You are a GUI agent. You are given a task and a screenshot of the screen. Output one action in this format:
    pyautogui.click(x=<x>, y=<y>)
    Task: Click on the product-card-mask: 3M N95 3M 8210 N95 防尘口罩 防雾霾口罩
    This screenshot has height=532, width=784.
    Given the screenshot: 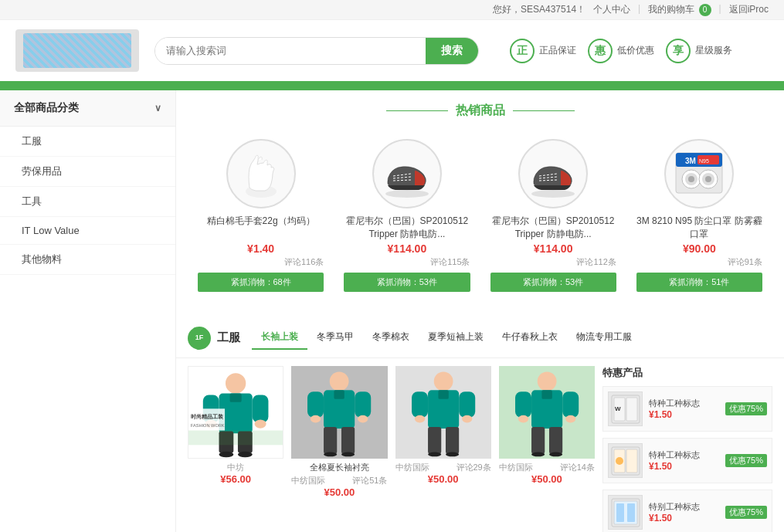 What is the action you would take?
    pyautogui.click(x=700, y=215)
    